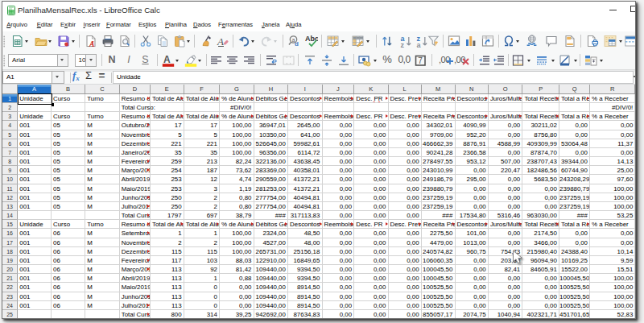 This screenshot has height=323, width=644. What do you see at coordinates (419, 45) in the screenshot?
I see `svg-text: a` at bounding box center [419, 45].